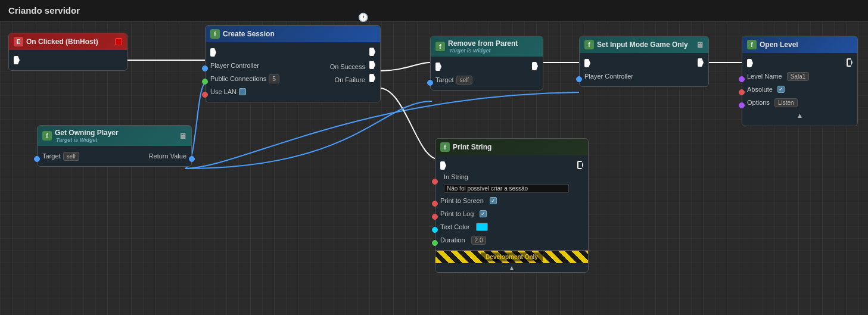 This screenshot has width=868, height=315. I want to click on page-title: Criando servidor, so click(44, 11).